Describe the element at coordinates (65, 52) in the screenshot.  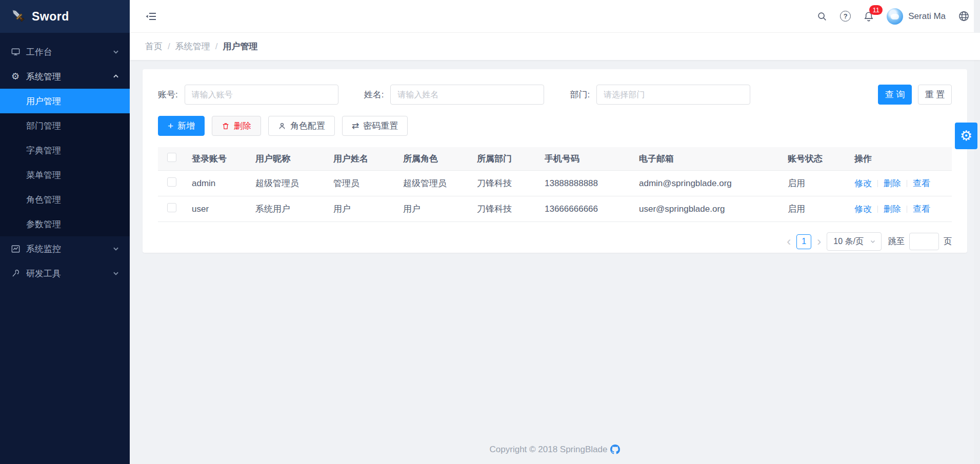
I see `sidebar-item-workbench: 工作台` at that location.